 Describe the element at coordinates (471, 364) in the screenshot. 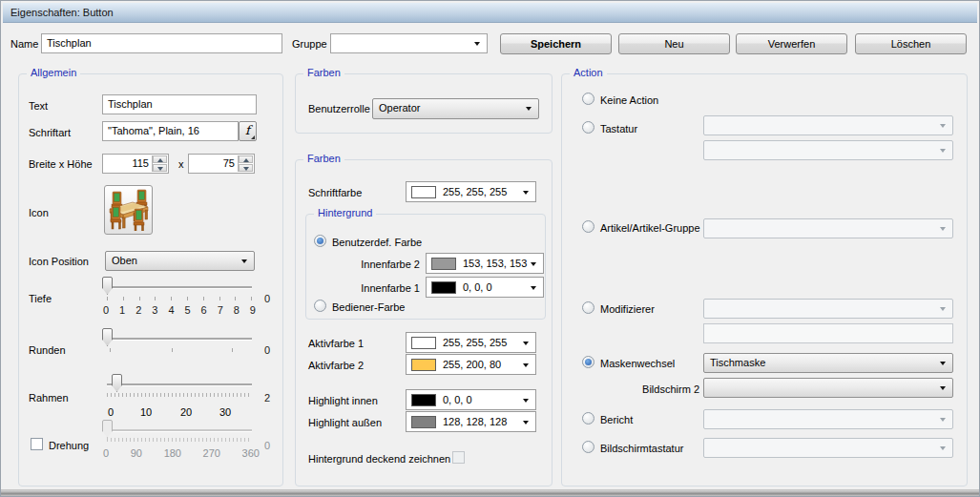

I see `aktivfarbe2-colorcombo: 255, 200, 80` at that location.